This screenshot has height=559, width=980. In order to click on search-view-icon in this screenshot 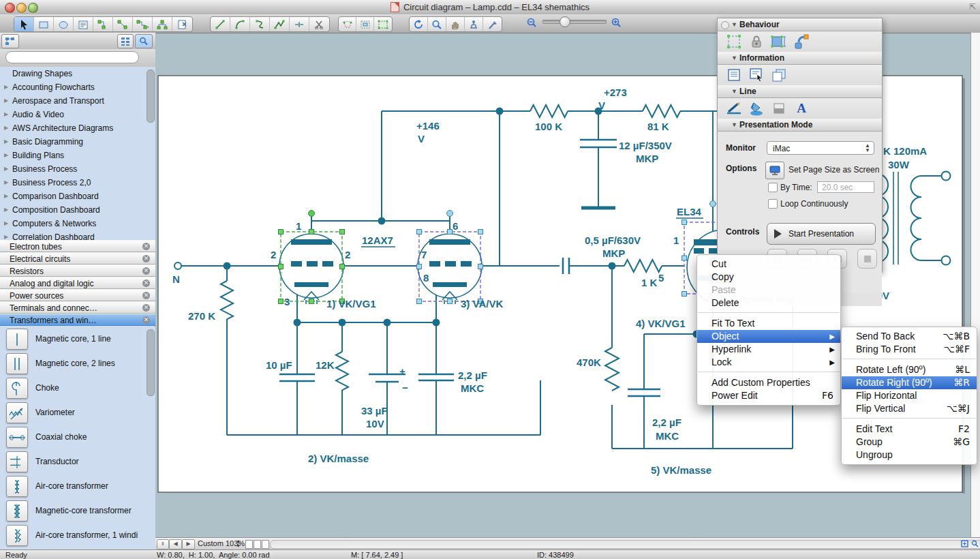, I will do `click(144, 41)`.